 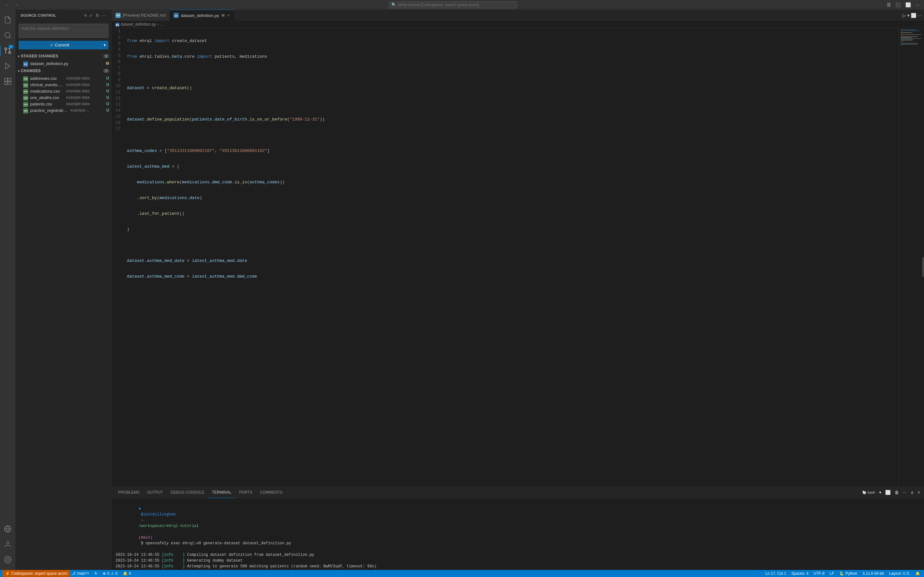 What do you see at coordinates (63, 85) in the screenshot?
I see `list-item: csv clinical_events.csv example-data ○ ↩…` at bounding box center [63, 85].